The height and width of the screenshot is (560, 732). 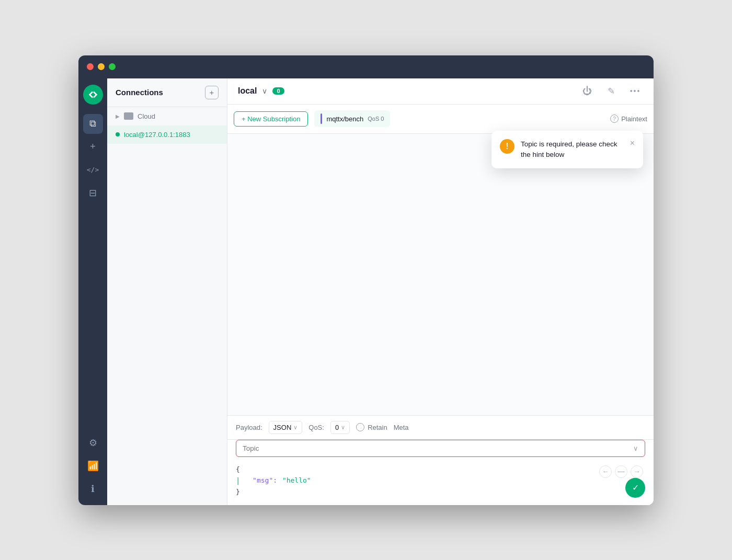 What do you see at coordinates (93, 95) in the screenshot?
I see `app-logo` at bounding box center [93, 95].